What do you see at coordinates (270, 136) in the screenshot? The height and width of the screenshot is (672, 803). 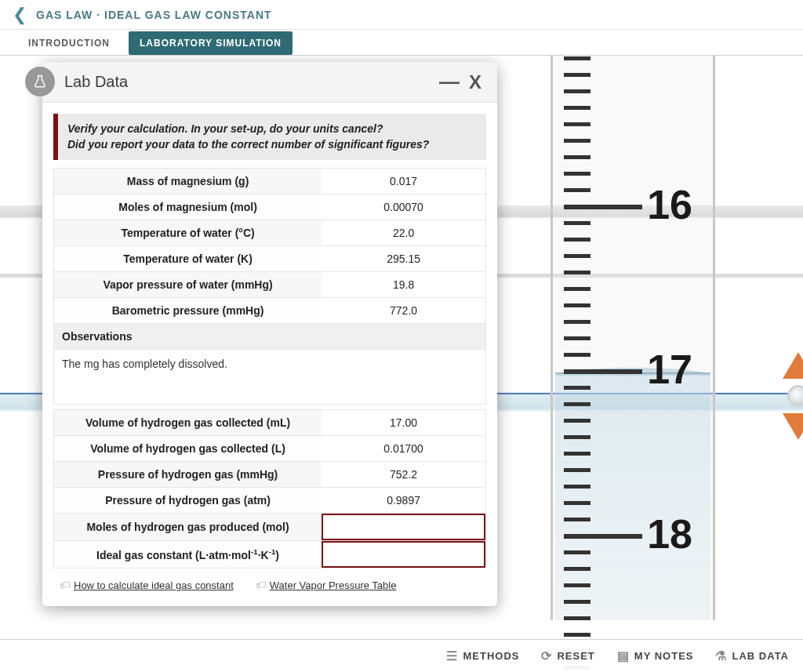 I see `verification-alert: Verify your calculation. In your set-up,…` at bounding box center [270, 136].